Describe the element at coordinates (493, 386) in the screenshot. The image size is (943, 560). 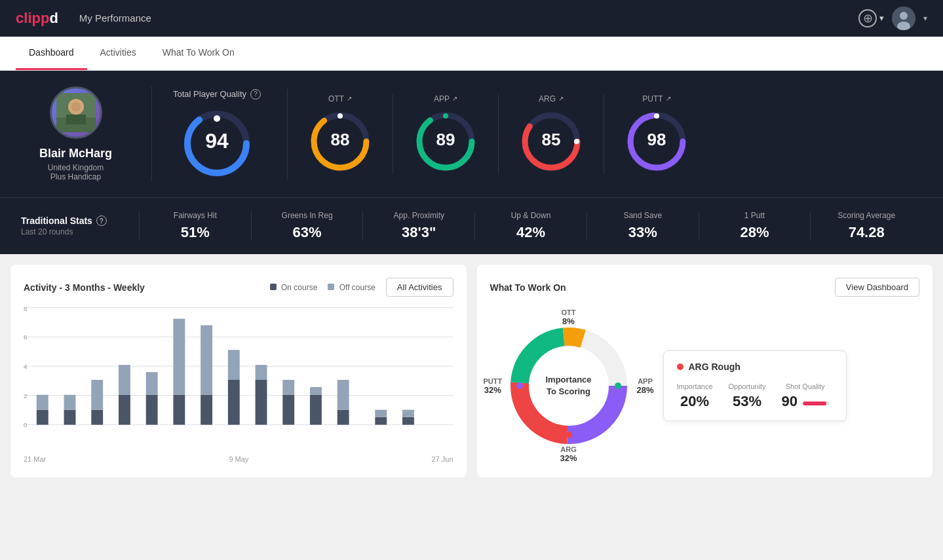
I see `donut-label-putt: PUTT 32%` at that location.